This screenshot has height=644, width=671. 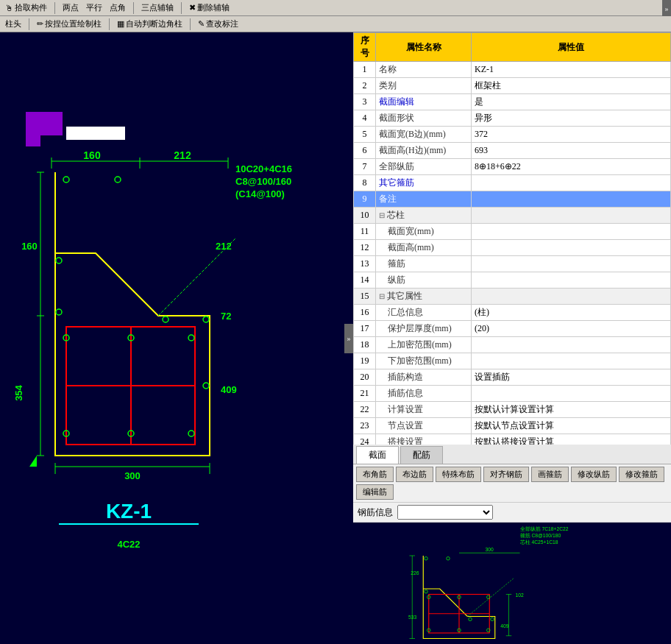 What do you see at coordinates (512, 410) in the screenshot?
I see `table-row: 22计算设置按默认计算设置计算` at bounding box center [512, 410].